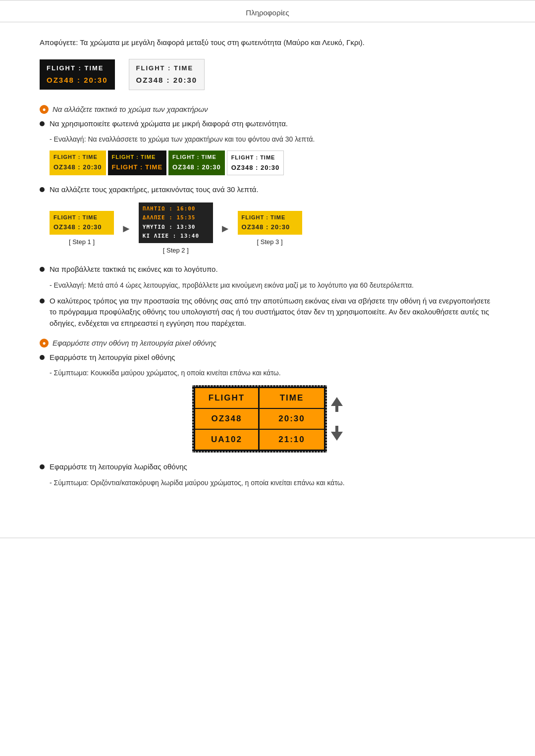 Image resolution: width=535 pixels, height=756 pixels. Describe the element at coordinates (268, 357) in the screenshot. I see `bullet5-row: Εφαρμόστε τη λειτουργία pixel οθόνης` at that location.